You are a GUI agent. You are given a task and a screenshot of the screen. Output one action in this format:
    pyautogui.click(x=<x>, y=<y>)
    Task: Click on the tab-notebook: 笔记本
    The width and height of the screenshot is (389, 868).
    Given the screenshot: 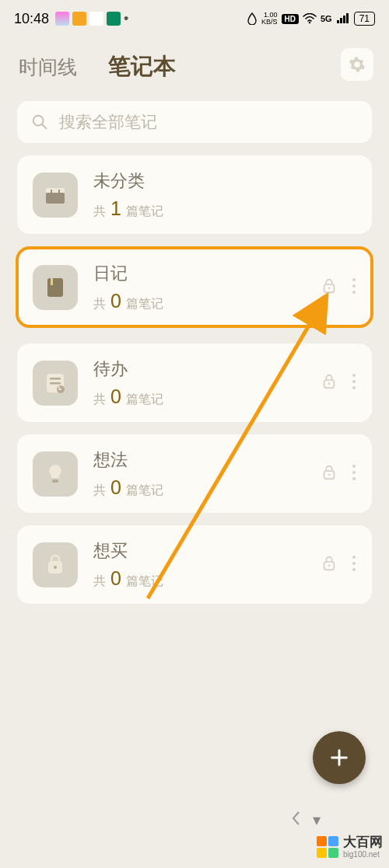 What is the action you would take?
    pyautogui.click(x=142, y=67)
    